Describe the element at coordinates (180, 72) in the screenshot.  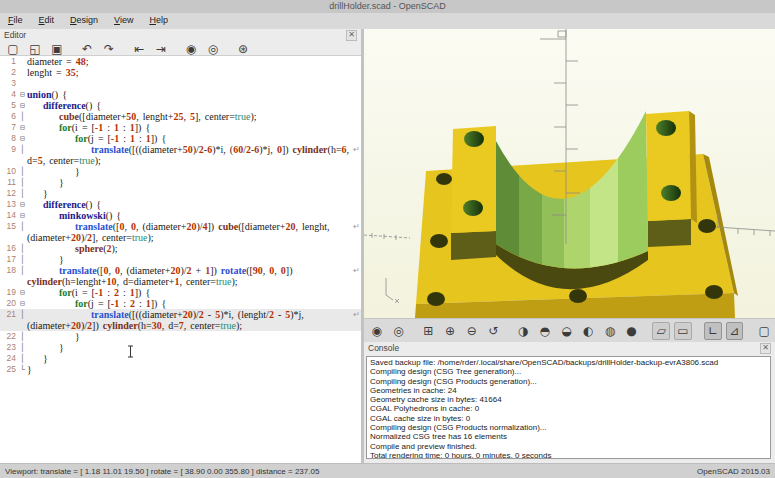
I see `code-line-2: 2lenght = 35;` at that location.